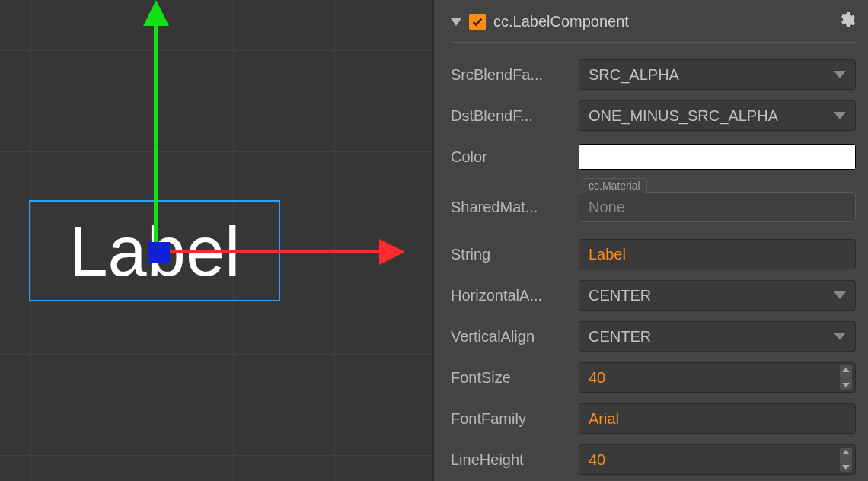 This screenshot has height=481, width=868. What do you see at coordinates (515, 419) in the screenshot?
I see `prop-label: FontFamily` at bounding box center [515, 419].